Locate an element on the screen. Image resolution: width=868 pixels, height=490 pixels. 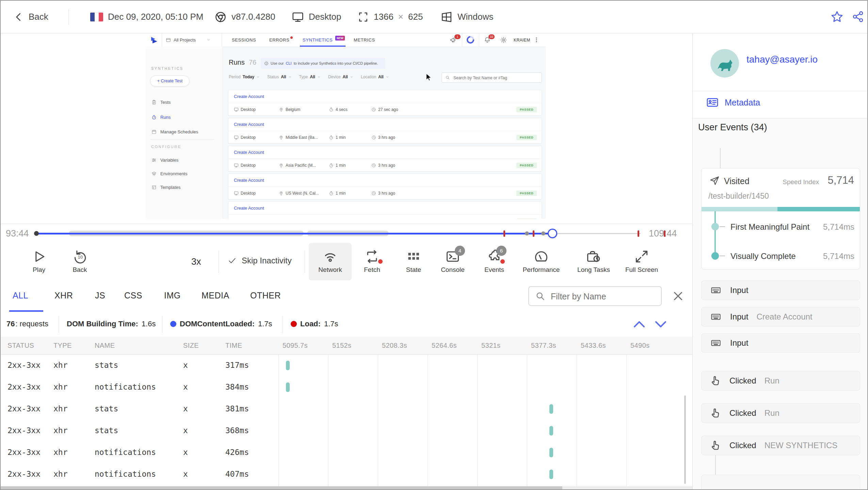
player-controls: Play 10 Back 3x Skip Inactivity Network … is located at coordinates (347, 262).